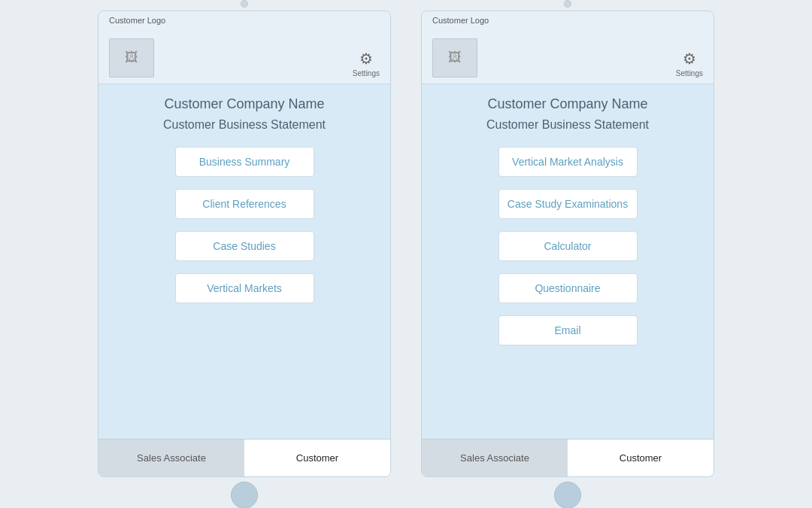 Image resolution: width=812 pixels, height=508 pixels. Describe the element at coordinates (245, 162) in the screenshot. I see `phone-1-business-summary-button: Business Summary` at that location.